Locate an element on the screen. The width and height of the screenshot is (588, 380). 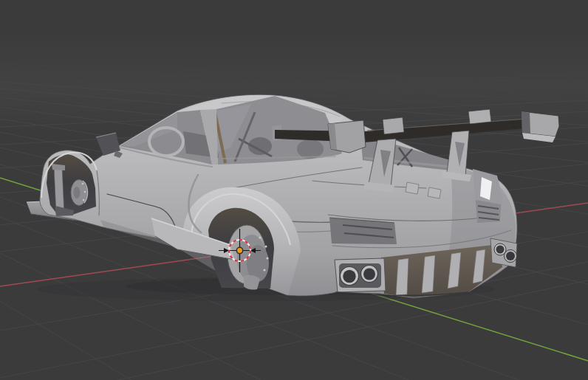
wing-endplate-left is located at coordinates (347, 137).